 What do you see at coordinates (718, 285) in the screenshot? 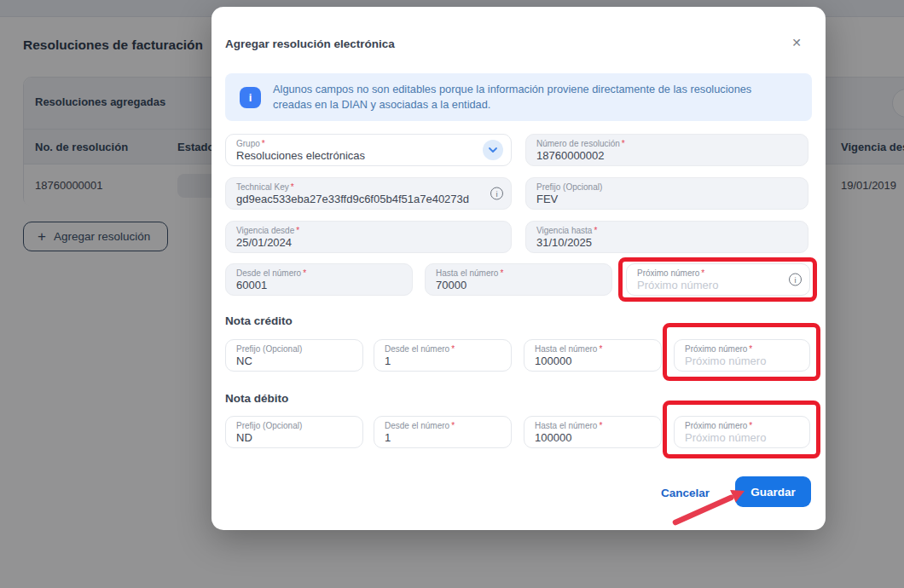
I see `proximo-numero-input` at bounding box center [718, 285].